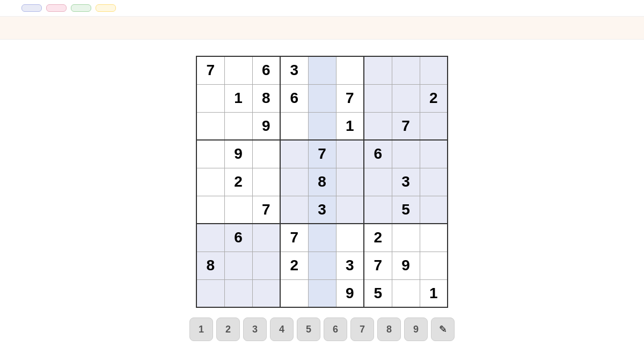 This screenshot has width=644, height=362. I want to click on num-btn-4: 4, so click(282, 329).